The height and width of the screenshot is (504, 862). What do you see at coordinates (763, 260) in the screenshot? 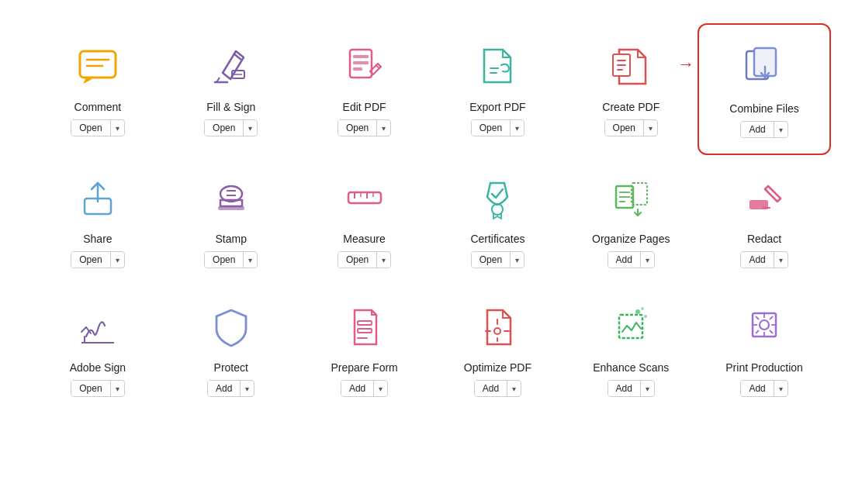
I see `redact-btn-group: Add ▾` at bounding box center [763, 260].